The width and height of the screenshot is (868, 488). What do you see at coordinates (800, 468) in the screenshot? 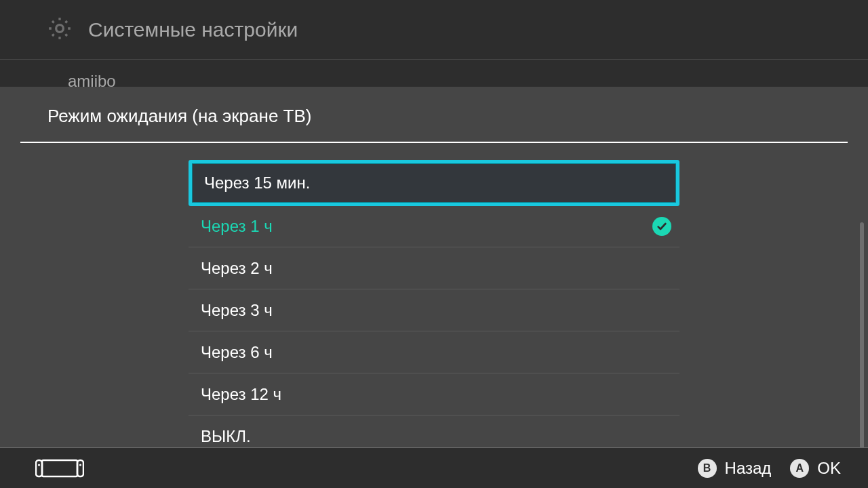
I see `a-button-icon: A` at bounding box center [800, 468].